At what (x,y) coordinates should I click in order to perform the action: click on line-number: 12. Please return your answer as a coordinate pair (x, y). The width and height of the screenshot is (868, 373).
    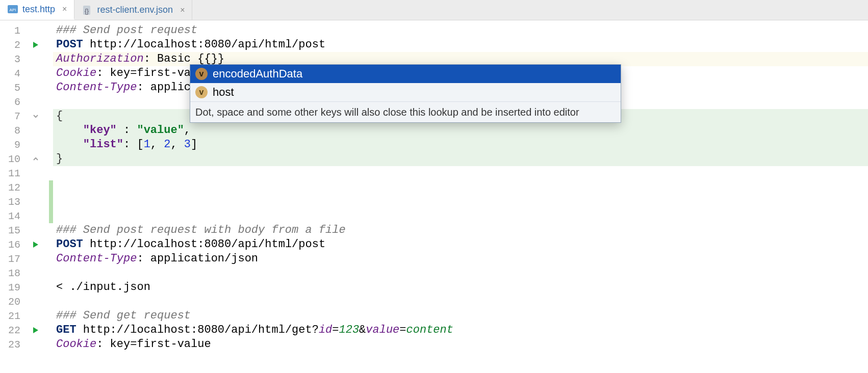
    Looking at the image, I should click on (12, 188).